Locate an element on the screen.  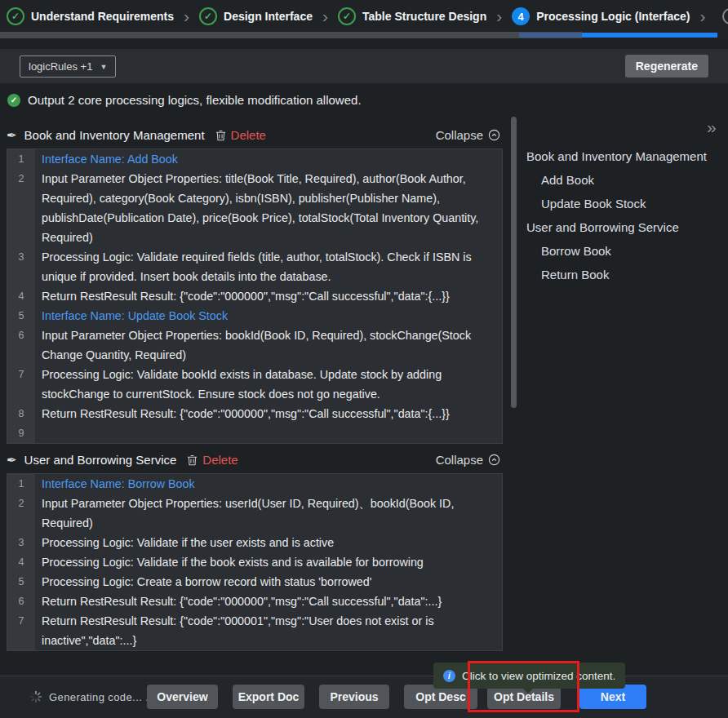
line-text: Input Parameter Object Properties: bookI… is located at coordinates (269, 345).